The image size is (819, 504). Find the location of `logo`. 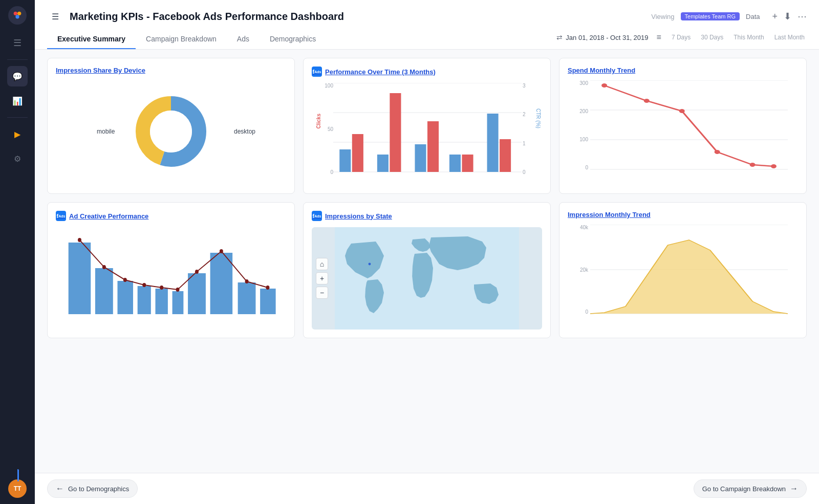

logo is located at coordinates (17, 15).